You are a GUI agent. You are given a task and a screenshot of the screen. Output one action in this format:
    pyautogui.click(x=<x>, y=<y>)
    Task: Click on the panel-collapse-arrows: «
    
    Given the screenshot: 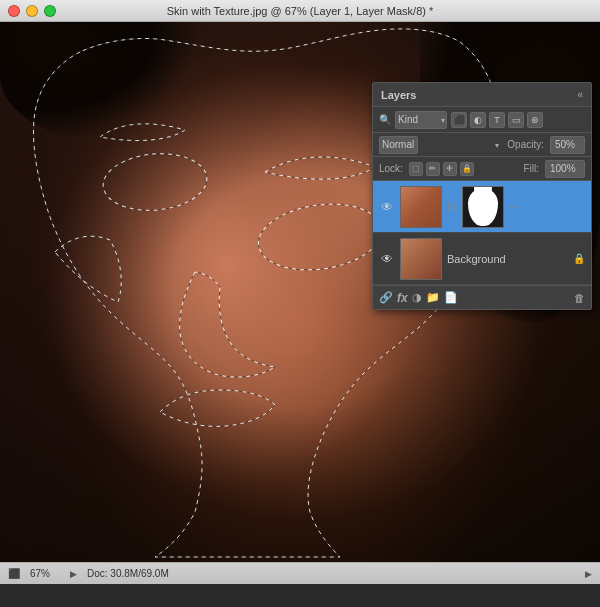 What is the action you would take?
    pyautogui.click(x=580, y=94)
    